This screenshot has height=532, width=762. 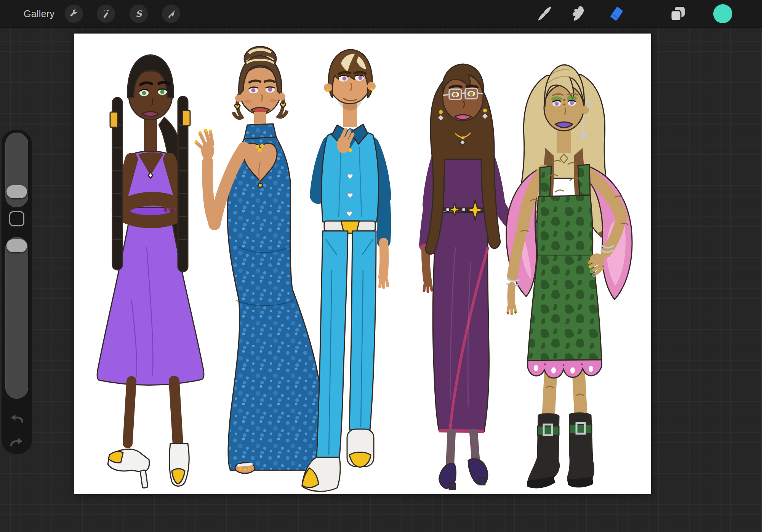 I want to click on eraser-icon, so click(x=616, y=14).